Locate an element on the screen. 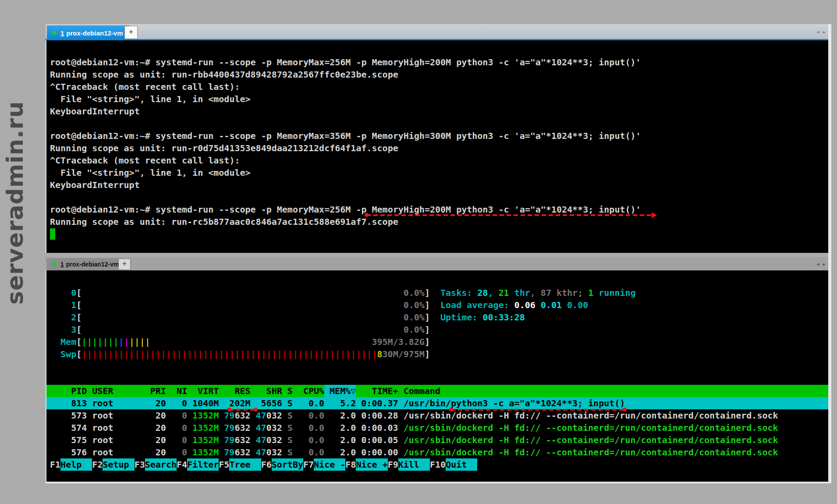  process-row: 574root2001352M7963247032S0.02.00:00.03/… is located at coordinates (437, 428).